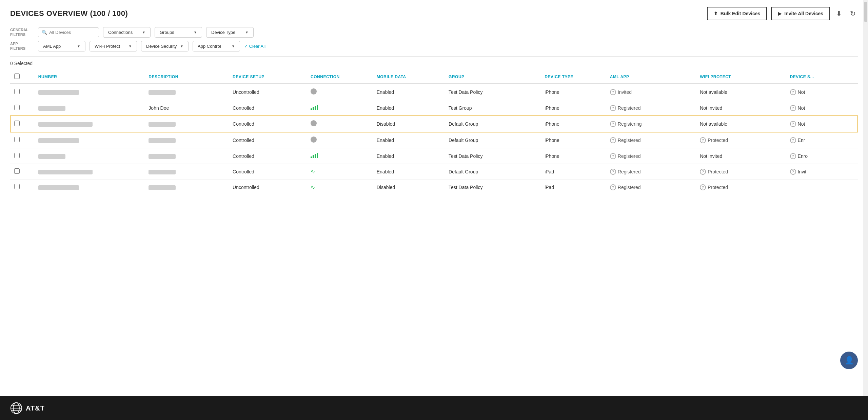 The height and width of the screenshot is (420, 868). What do you see at coordinates (801, 14) in the screenshot?
I see `invite-all-button: ▶ Invite All Devices` at bounding box center [801, 14].